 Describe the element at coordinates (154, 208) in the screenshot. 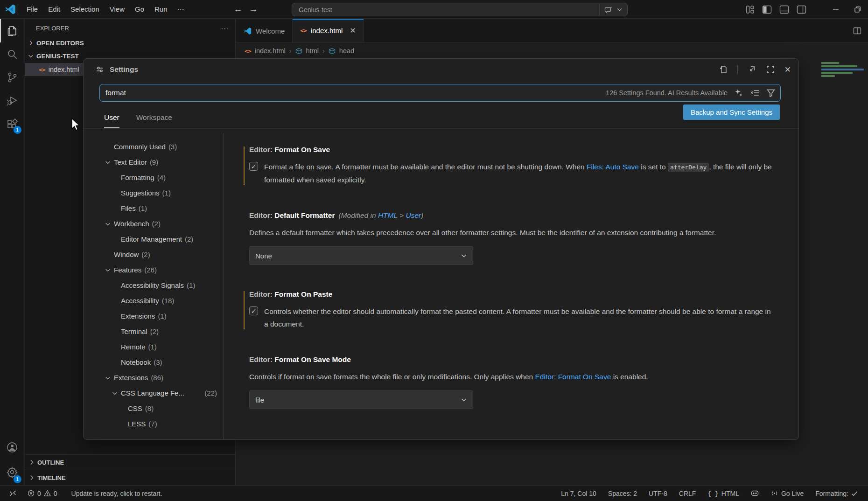

I see `toc-item-files: Files(1)` at that location.